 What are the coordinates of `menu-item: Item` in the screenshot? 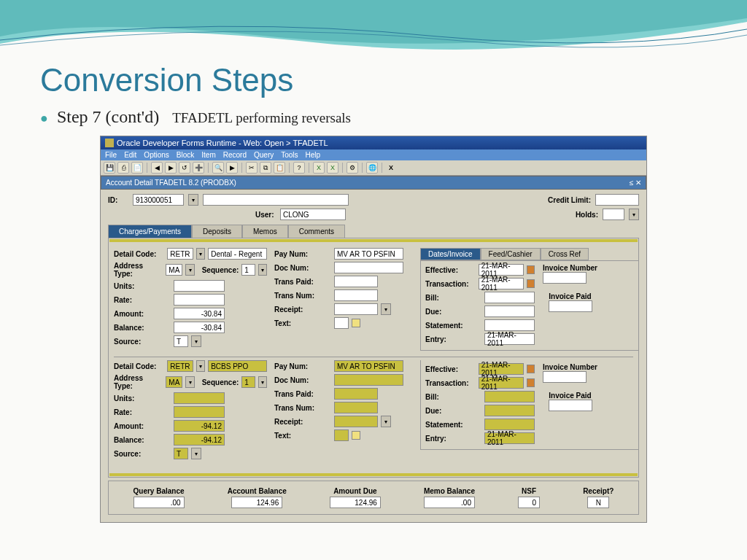 It's located at (209, 155).